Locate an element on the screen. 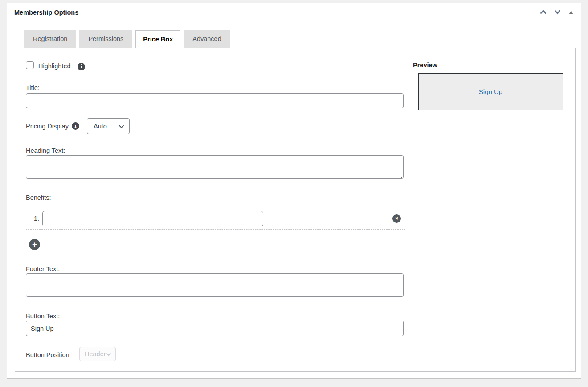 The image size is (588, 387). highlighted-checkbox is located at coordinates (30, 65).